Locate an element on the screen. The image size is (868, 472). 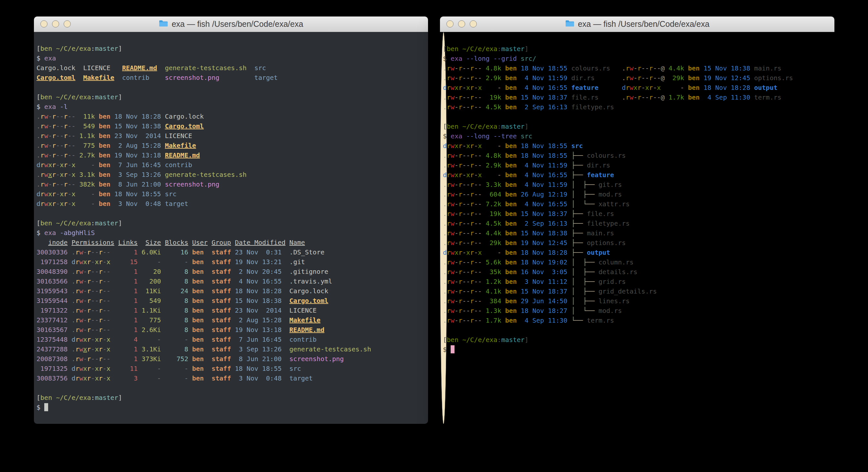
terminal-text-segment: 30083756 is located at coordinates (52, 378).